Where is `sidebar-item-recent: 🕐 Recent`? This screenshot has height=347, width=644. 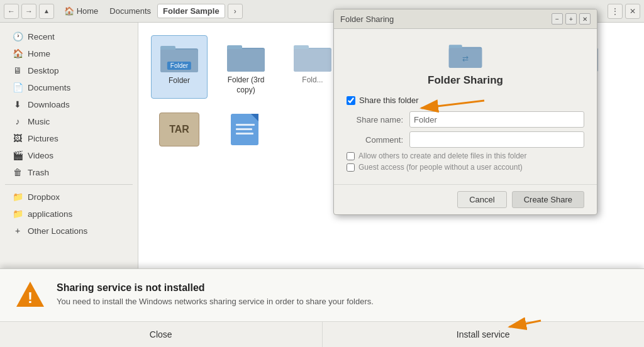 sidebar-item-recent: 🕐 Recent is located at coordinates (69, 36).